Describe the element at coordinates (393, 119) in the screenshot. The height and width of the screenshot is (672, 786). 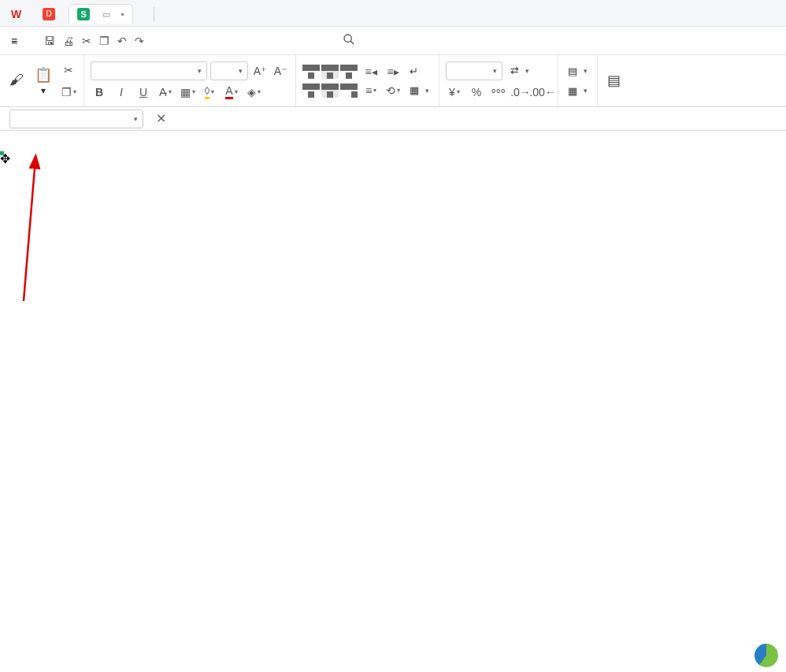
I see `formula-bar: ▾ ✕` at that location.